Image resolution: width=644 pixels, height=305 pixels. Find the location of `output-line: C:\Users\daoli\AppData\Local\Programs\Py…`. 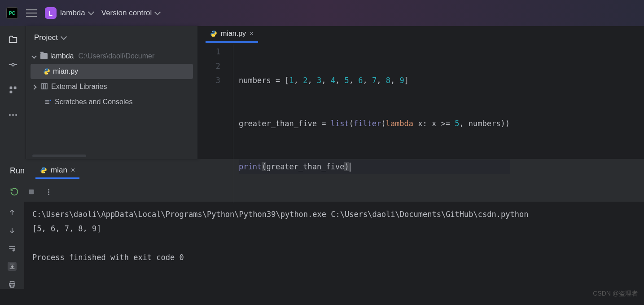

output-line: C:\Users\daoli\AppData\Local\Programs\Py… is located at coordinates (280, 214).